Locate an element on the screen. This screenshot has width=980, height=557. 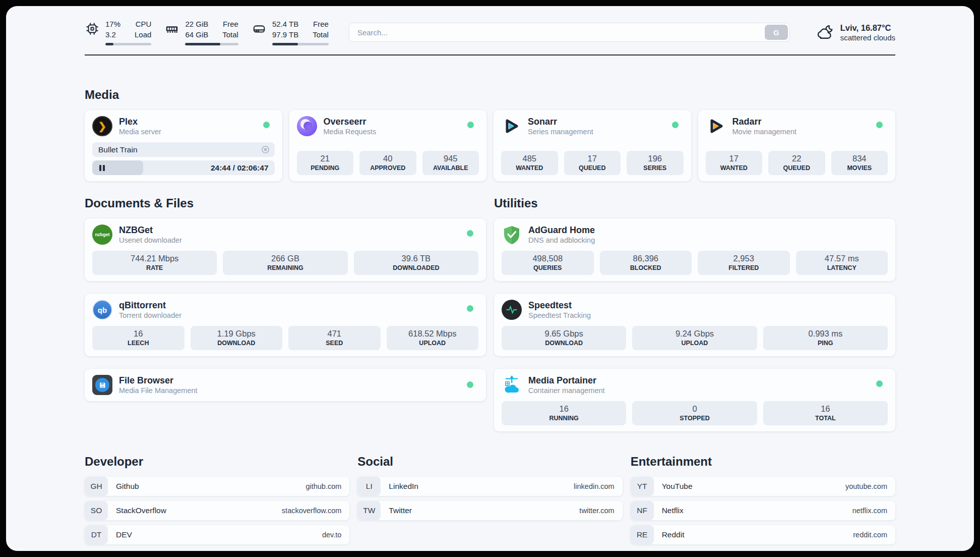
search-engine-button: G is located at coordinates (776, 32).